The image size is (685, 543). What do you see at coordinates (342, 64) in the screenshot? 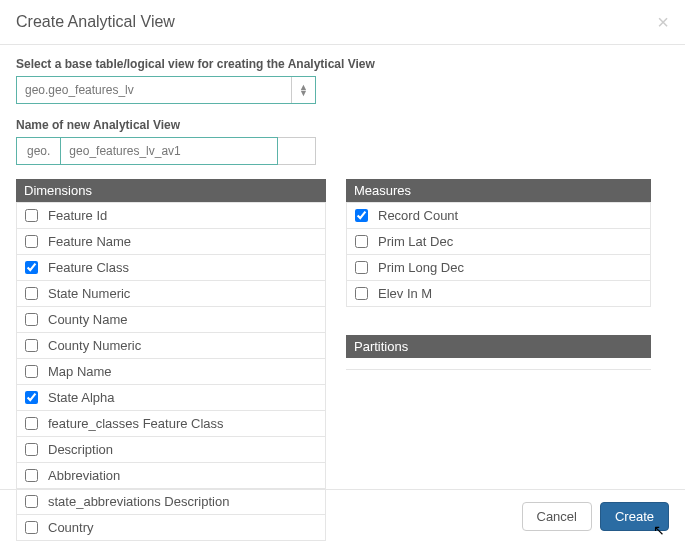
I see `base-table-label: Select a base table/logical view for cre…` at bounding box center [342, 64].